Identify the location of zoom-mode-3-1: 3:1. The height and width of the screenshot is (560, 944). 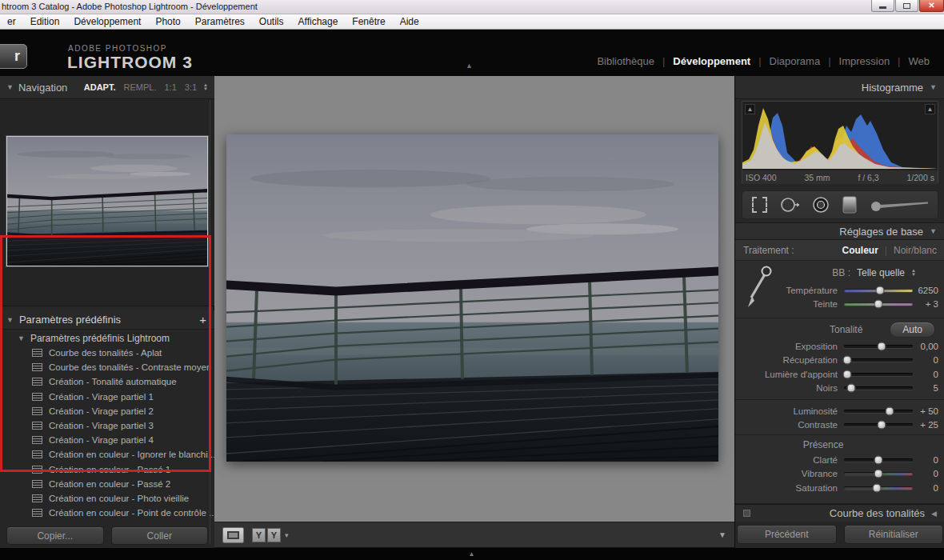
(190, 87).